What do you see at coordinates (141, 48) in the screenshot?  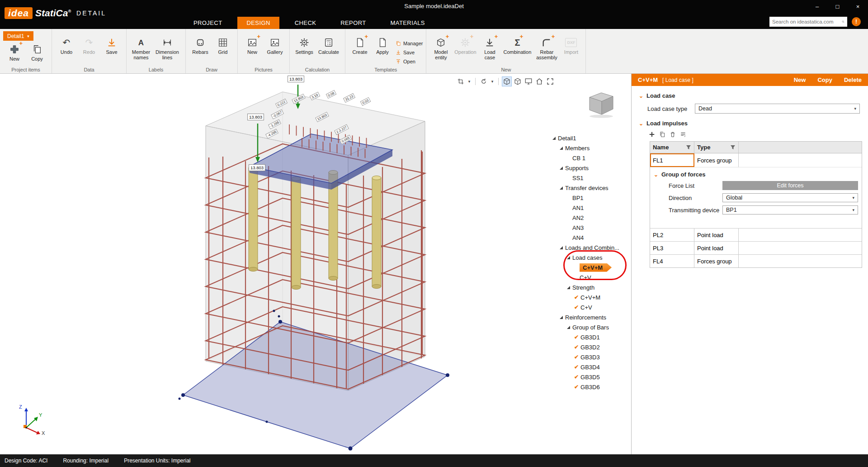 I see `member-names-button: Member names` at bounding box center [141, 48].